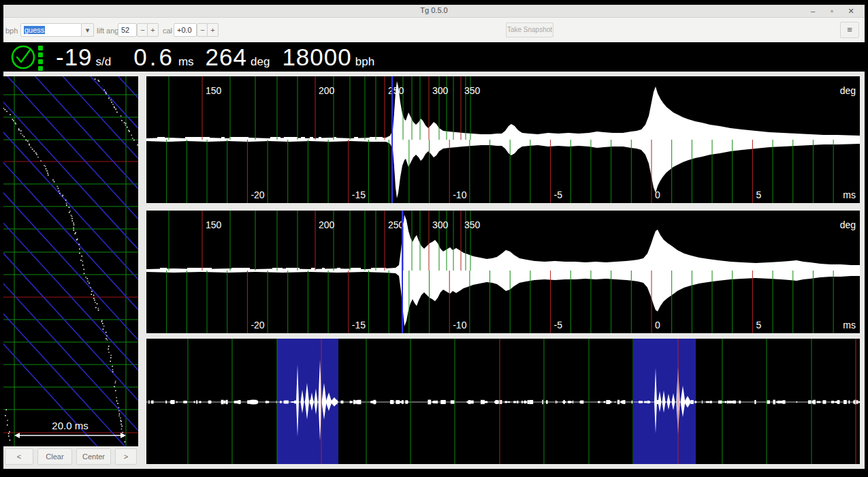  Describe the element at coordinates (54, 457) in the screenshot. I see `clear-button: Clear` at that location.